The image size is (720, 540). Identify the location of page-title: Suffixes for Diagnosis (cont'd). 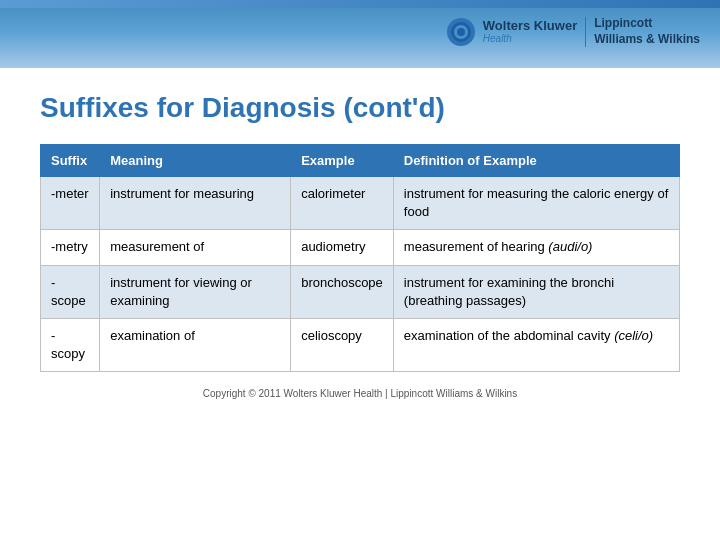
(360, 108).